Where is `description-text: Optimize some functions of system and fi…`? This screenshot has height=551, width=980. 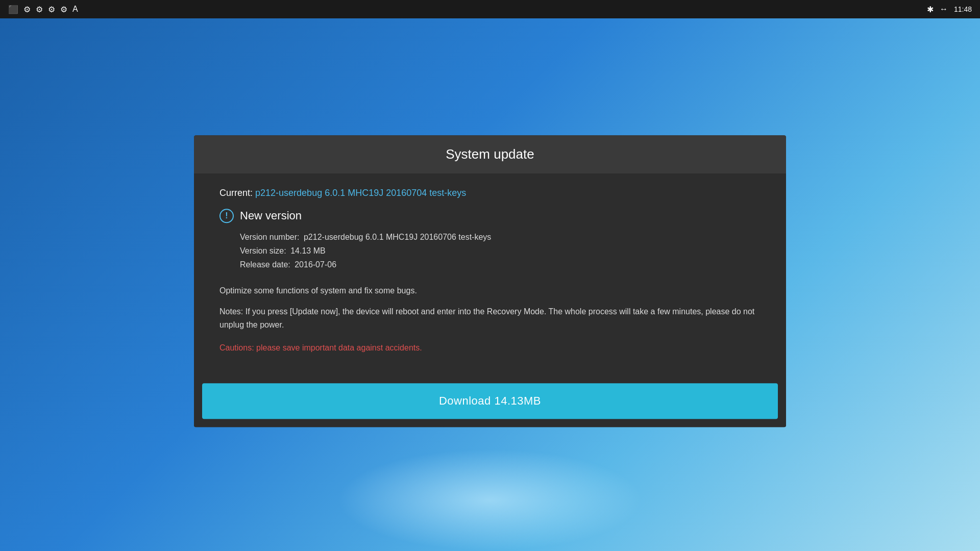 description-text: Optimize some functions of system and fi… is located at coordinates (490, 291).